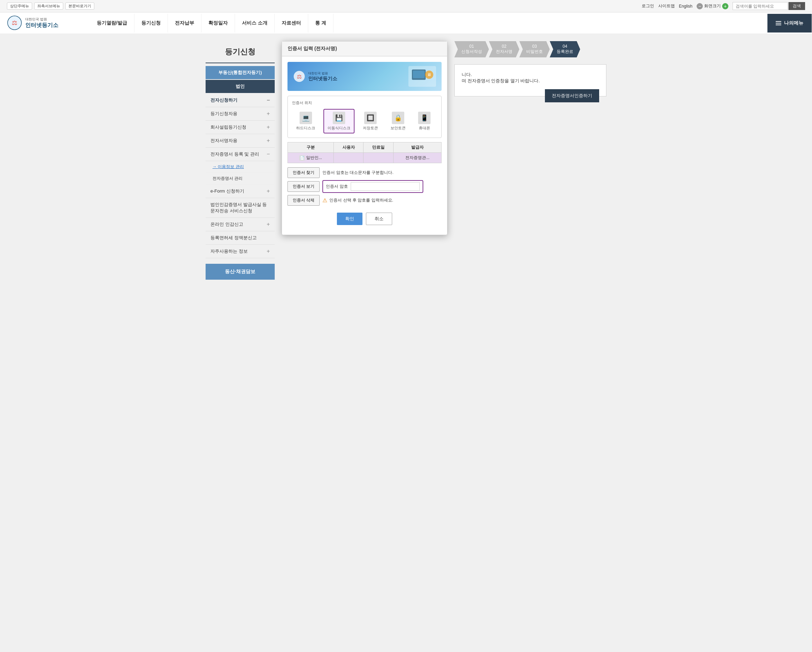 This screenshot has width=812, height=652. I want to click on step-3: 03비밀번호, so click(535, 49).